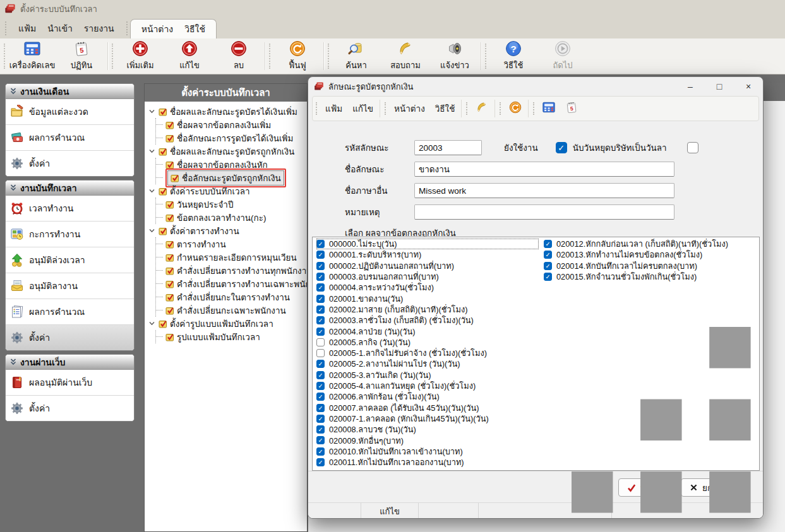 The image size is (785, 532). What do you see at coordinates (227, 151) in the screenshot?
I see `tree-node: ชื่อผลและลักษณะรูดบัตรถูกหักเงิน` at bounding box center [227, 151].